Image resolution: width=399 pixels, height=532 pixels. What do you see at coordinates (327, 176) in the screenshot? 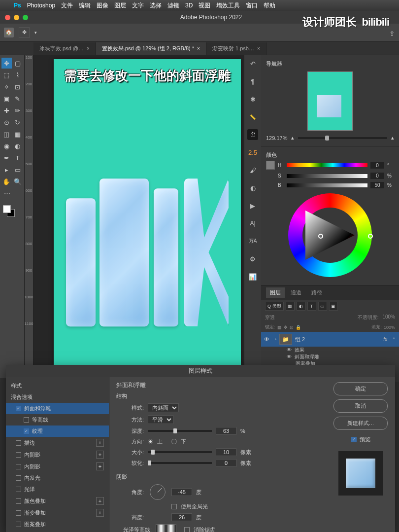
I see `saturation-slider` at bounding box center [327, 176].